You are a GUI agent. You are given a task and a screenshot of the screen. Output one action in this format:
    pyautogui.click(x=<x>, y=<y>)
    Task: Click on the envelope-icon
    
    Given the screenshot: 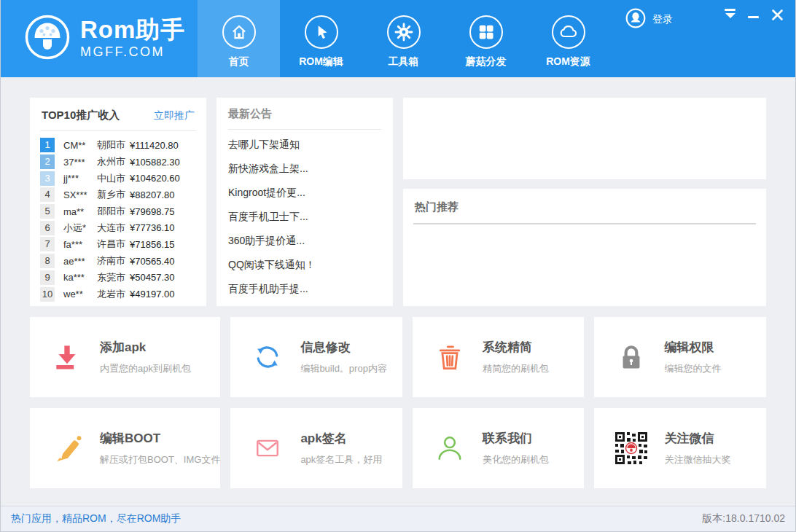 What is the action you would take?
    pyautogui.click(x=268, y=448)
    